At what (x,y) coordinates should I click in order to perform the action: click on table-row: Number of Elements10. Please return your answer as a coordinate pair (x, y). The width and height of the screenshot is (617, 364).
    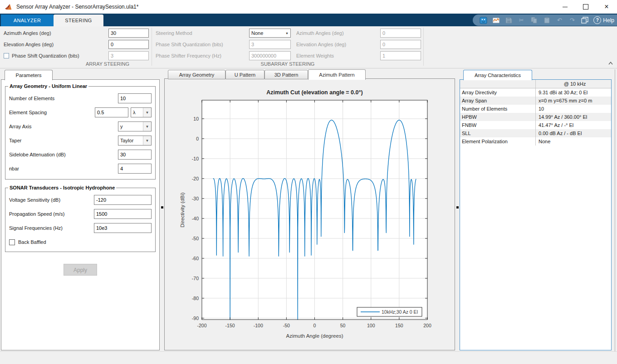
    Looking at the image, I should click on (535, 109).